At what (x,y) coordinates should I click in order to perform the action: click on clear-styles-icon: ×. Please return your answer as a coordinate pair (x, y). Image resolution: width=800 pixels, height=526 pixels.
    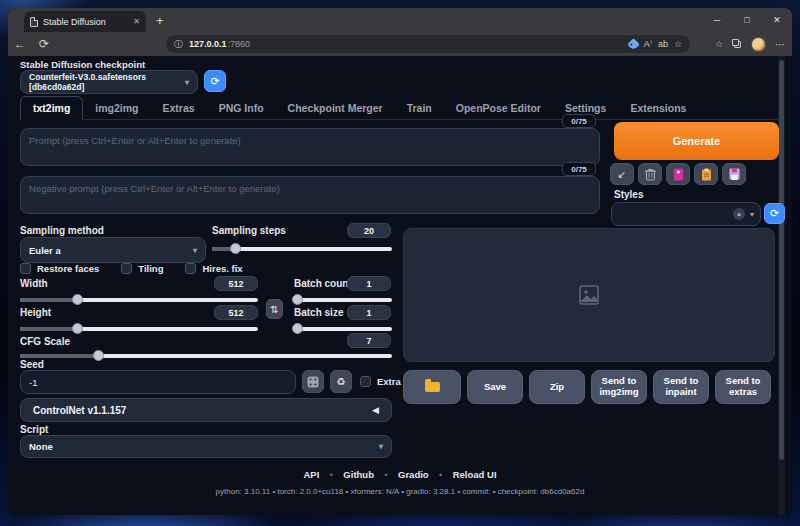
    Looking at the image, I should click on (739, 214).